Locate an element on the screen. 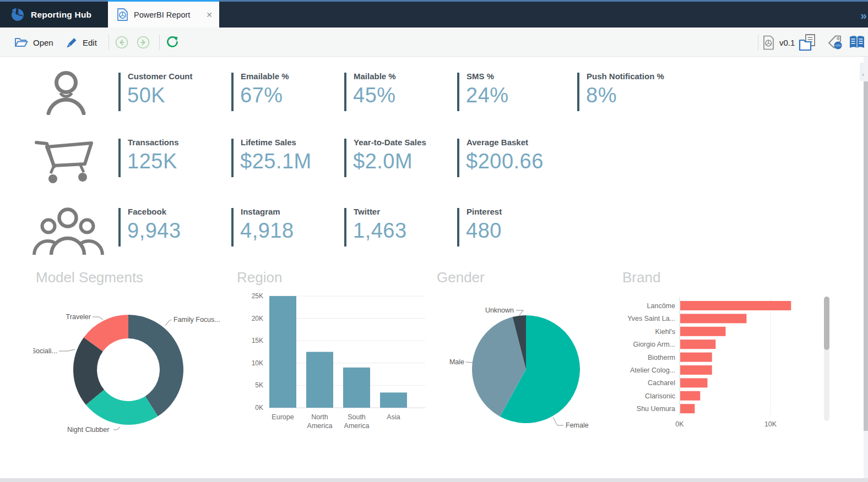 Image resolution: width=868 pixels, height=482 pixels. slice-label-male: Male is located at coordinates (457, 362).